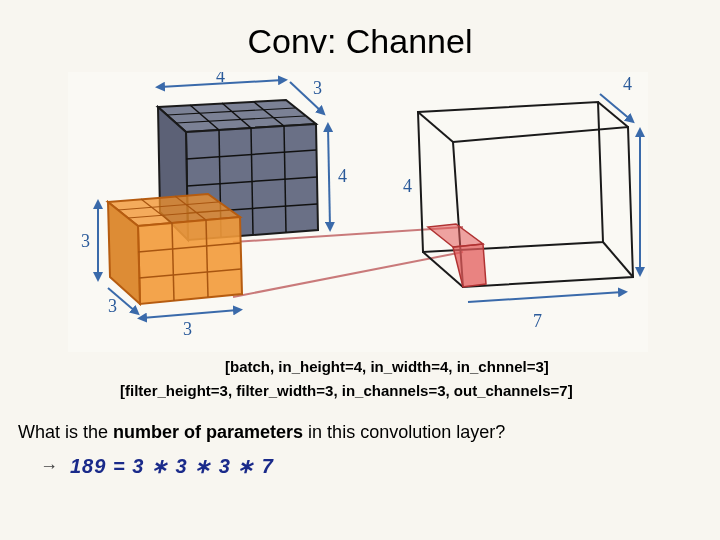  I want to click on out-depth-label: 4, so click(628, 84).